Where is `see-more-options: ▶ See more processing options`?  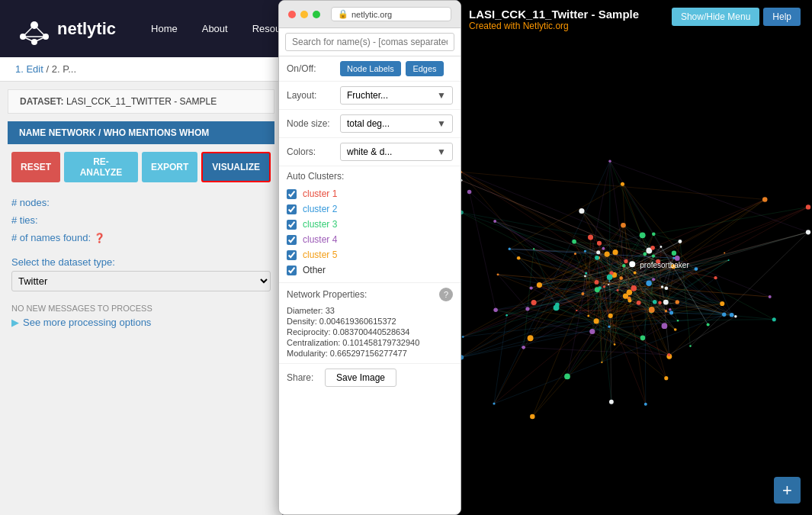 see-more-options: ▶ See more processing options is located at coordinates (141, 322).